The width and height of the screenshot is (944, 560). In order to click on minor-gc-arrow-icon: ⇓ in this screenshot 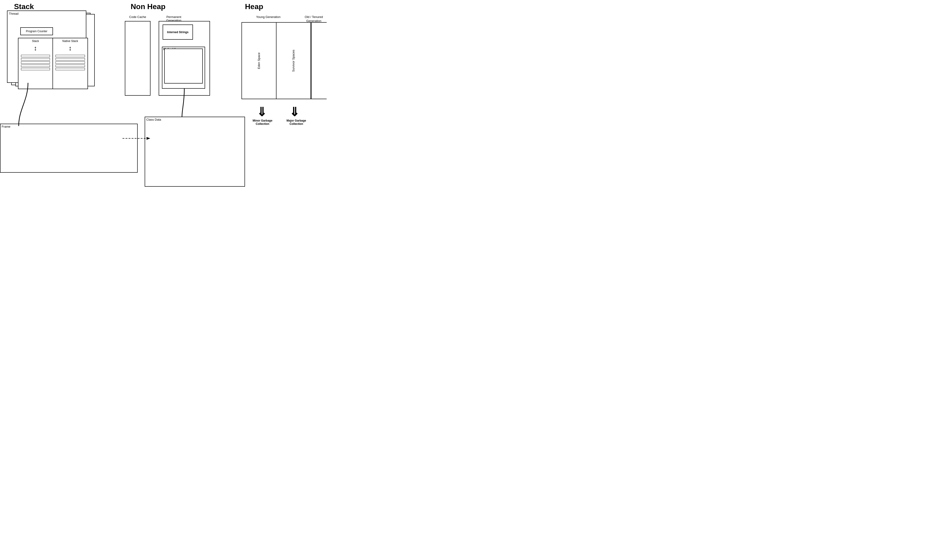, I will do `click(262, 112)`.